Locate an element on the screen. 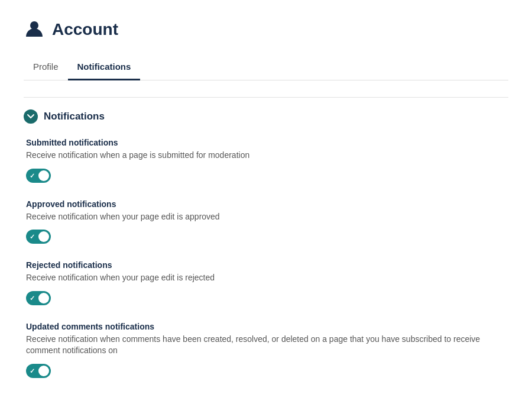 Image resolution: width=532 pixels, height=394 pixels. toggle-approved: ✓ is located at coordinates (38, 237).